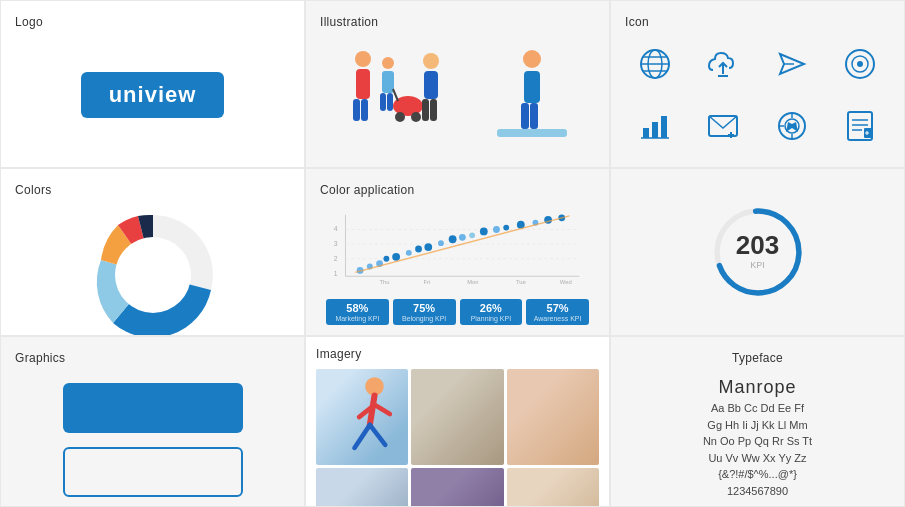 This screenshot has height=507, width=905. I want to click on chart-bar-icon-item, so click(655, 126).